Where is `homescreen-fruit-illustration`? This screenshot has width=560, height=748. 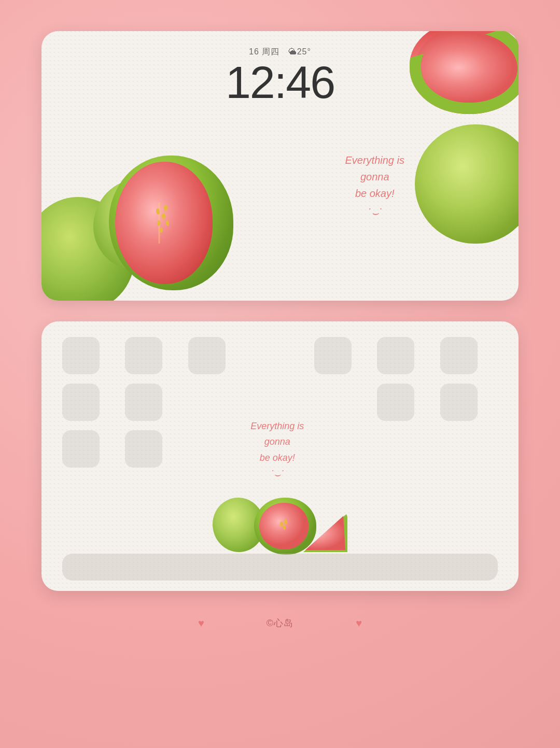 homescreen-fruit-illustration is located at coordinates (280, 524).